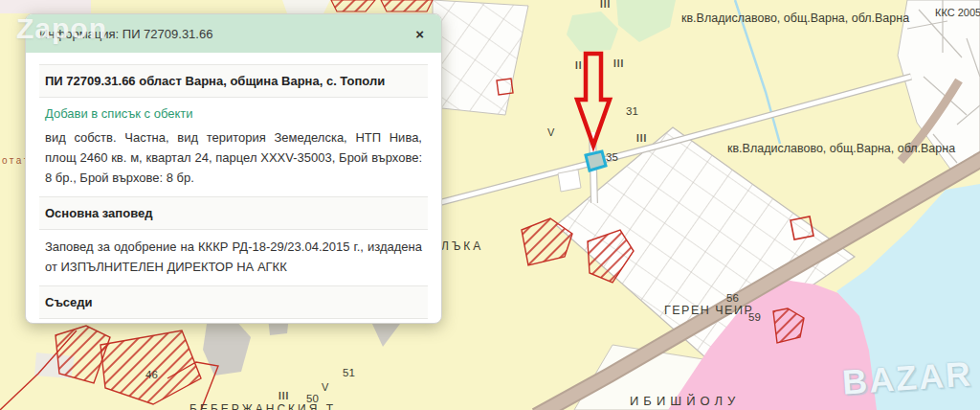 This screenshot has height=410, width=980. I want to click on map-label-roman-v: V, so click(551, 132).